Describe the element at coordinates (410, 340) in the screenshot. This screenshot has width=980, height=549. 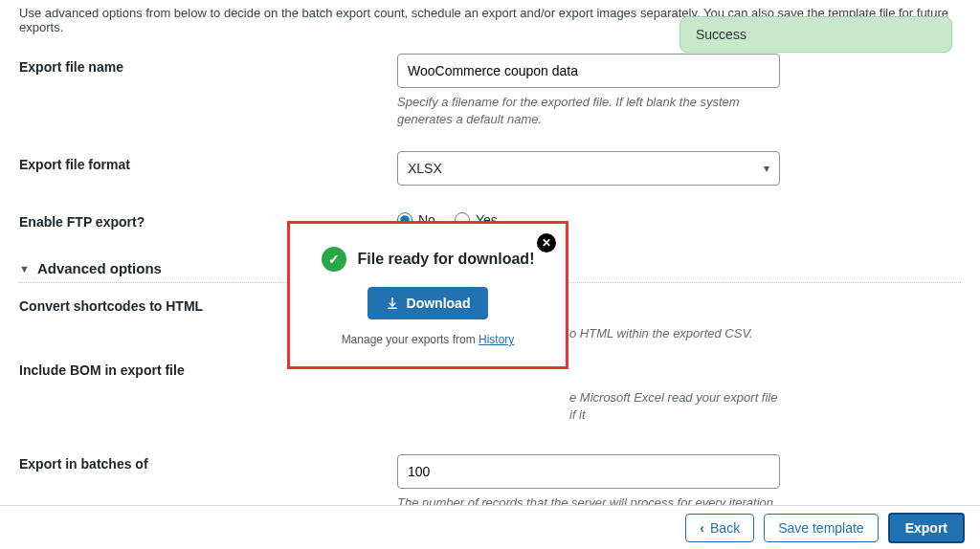
I see `modal-manage-prefix: Manage your exports from` at that location.